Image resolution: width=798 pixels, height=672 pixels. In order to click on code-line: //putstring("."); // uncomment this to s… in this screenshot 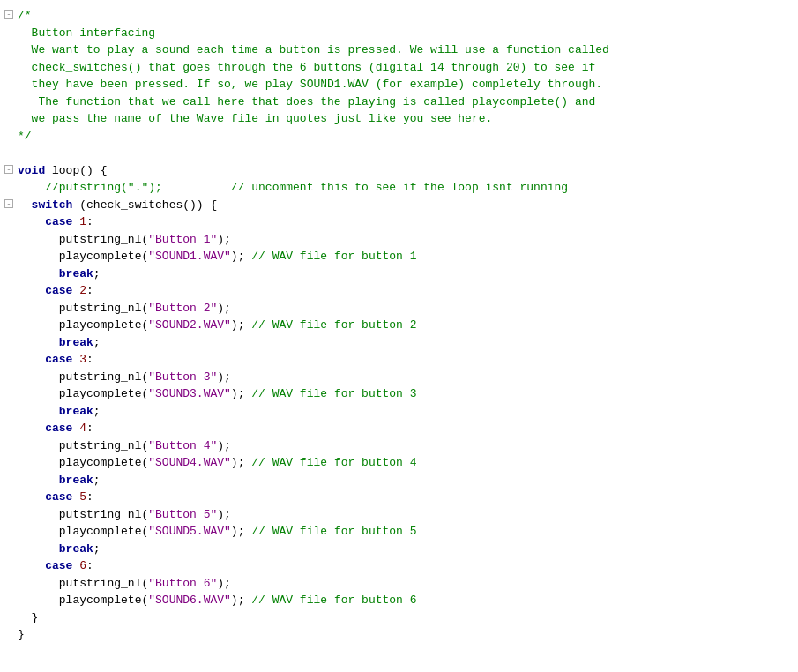, I will do `click(399, 188)`.